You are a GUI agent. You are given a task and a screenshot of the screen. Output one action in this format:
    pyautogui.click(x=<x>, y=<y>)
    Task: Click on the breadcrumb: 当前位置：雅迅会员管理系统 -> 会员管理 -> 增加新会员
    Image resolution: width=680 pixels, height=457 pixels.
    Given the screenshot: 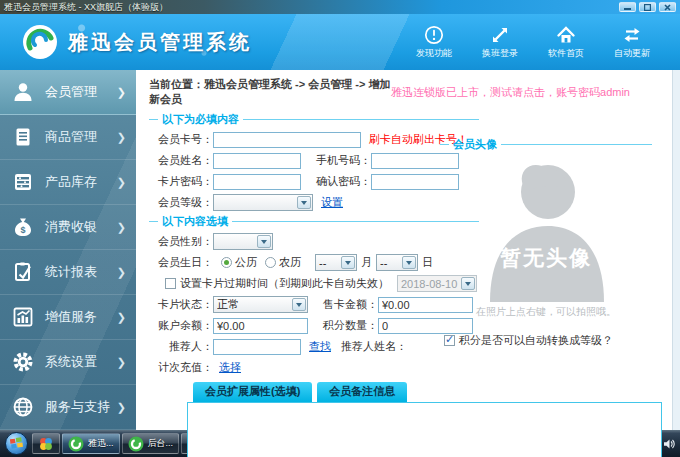 What is the action you would take?
    pyautogui.click(x=270, y=92)
    